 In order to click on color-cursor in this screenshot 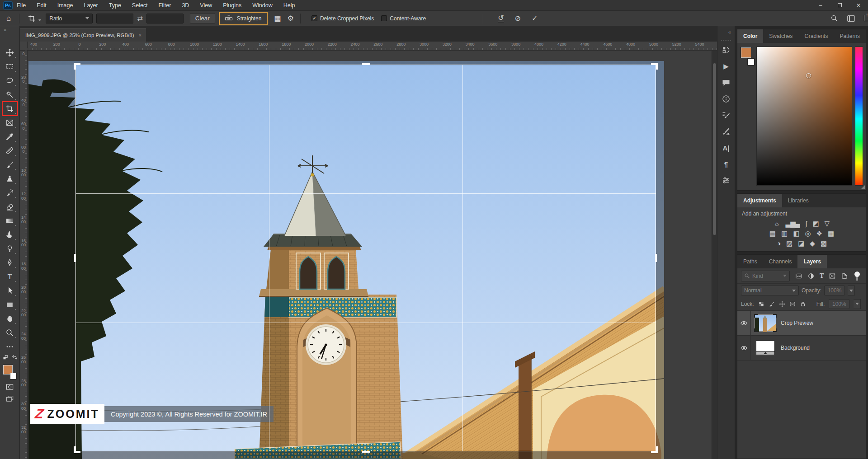, I will do `click(808, 76)`.